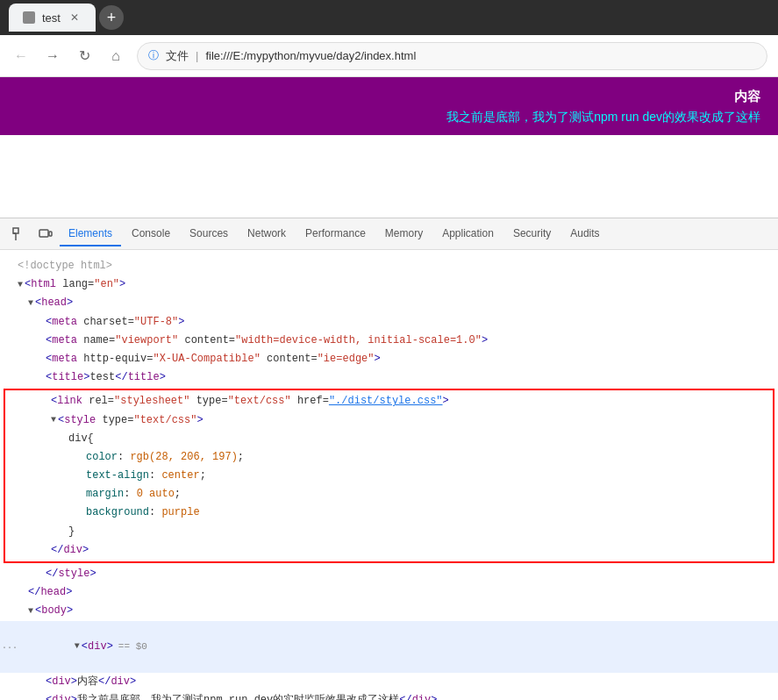  What do you see at coordinates (267, 234) in the screenshot?
I see `tab-network: Network` at bounding box center [267, 234].